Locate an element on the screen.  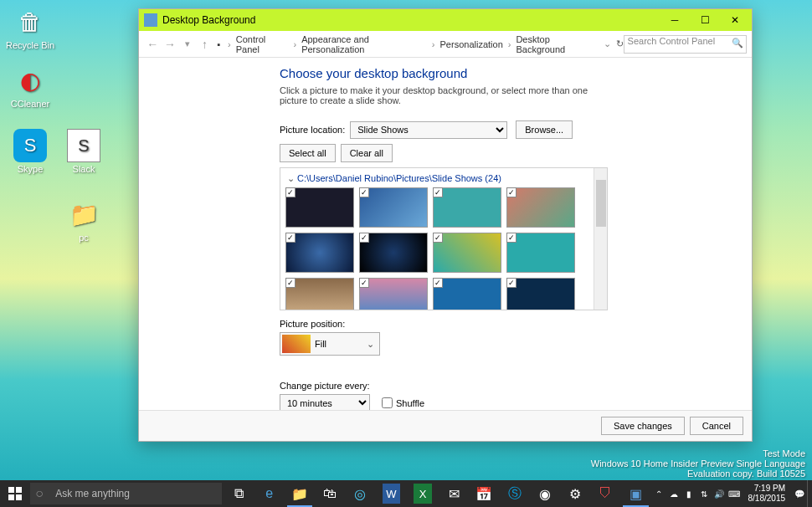
up-button: ↑ is located at coordinates (204, 44).